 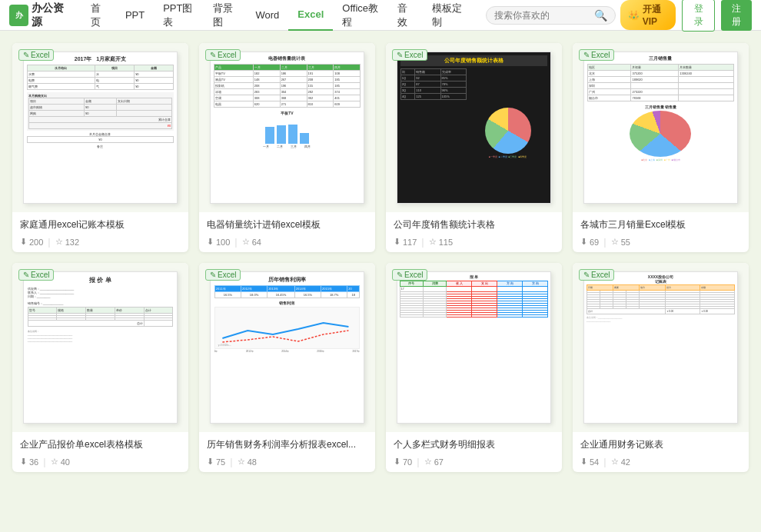 What do you see at coordinates (405, 241) in the screenshot?
I see `card-3-downloads: ⬇ 117` at bounding box center [405, 241].